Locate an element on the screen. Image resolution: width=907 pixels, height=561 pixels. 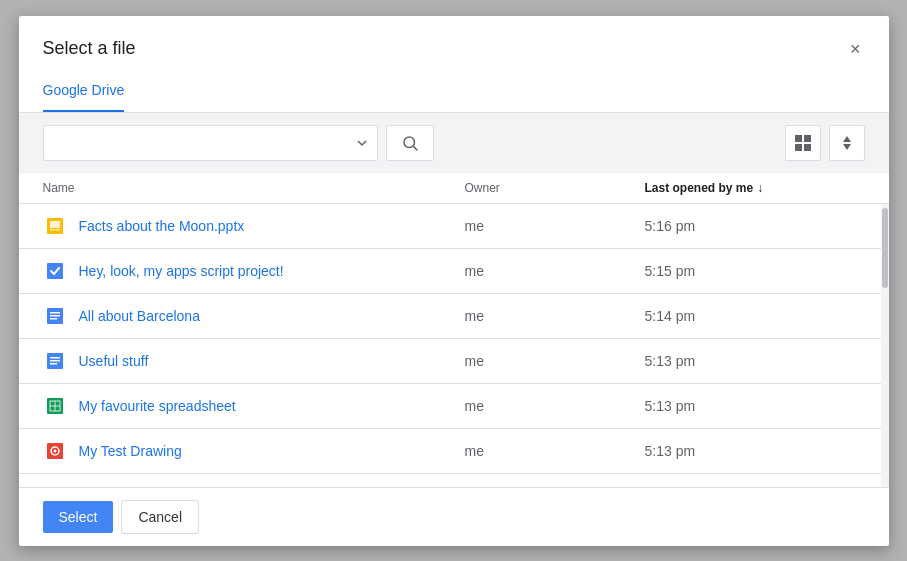
file-name-cell: Facts about the Moon.pptx is located at coordinates (254, 226).